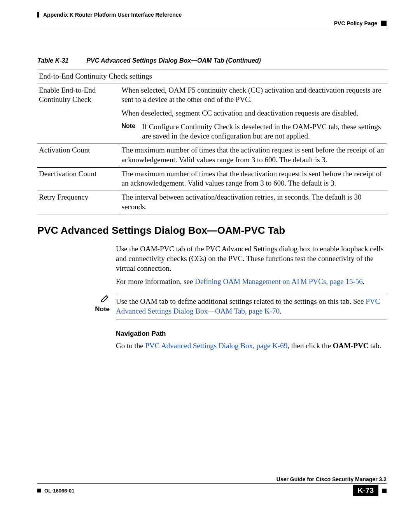  I want to click on header-bar-icon, so click(38, 15).